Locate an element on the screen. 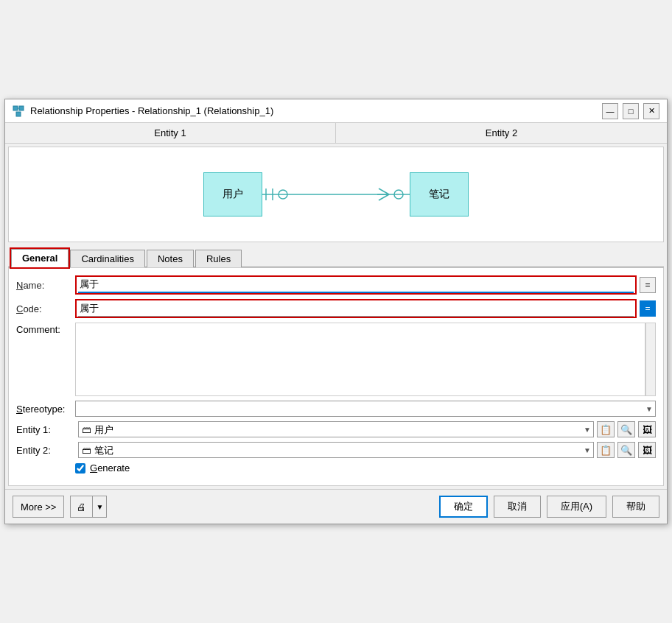 The width and height of the screenshot is (672, 623). entity2-select: 🗃 笔记 is located at coordinates (336, 450).